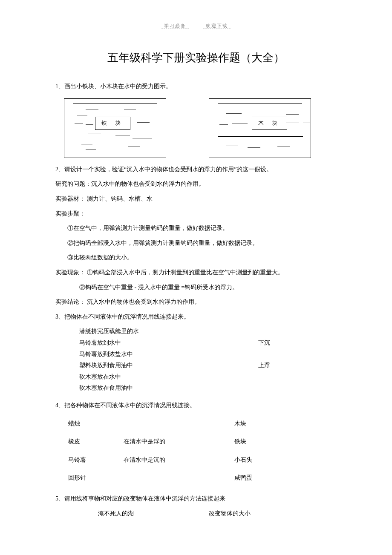 The height and width of the screenshot is (555, 392). I want to click on q2-apparatus-label: 实验器材：, so click(70, 198).